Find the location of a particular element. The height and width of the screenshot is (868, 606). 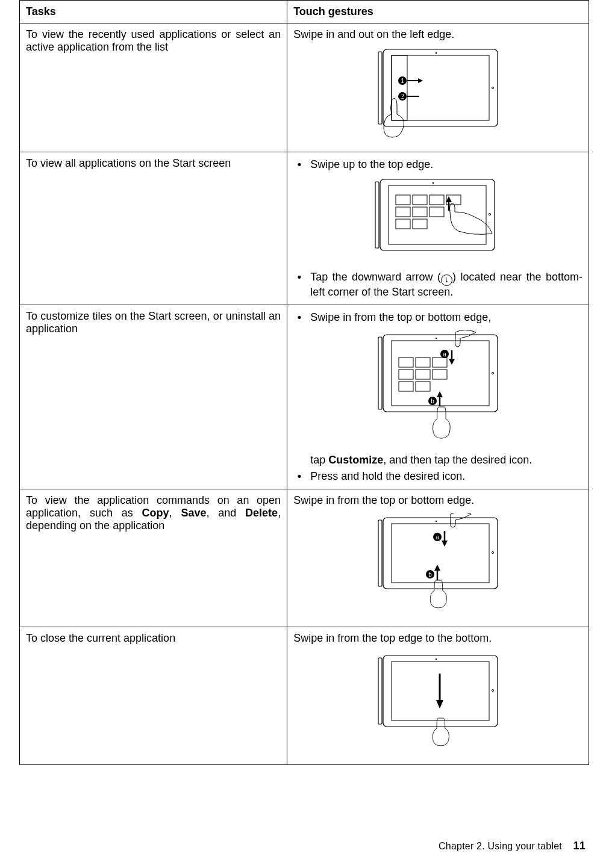

task-text: To customize tiles on the Start screen, … is located at coordinates (153, 323).